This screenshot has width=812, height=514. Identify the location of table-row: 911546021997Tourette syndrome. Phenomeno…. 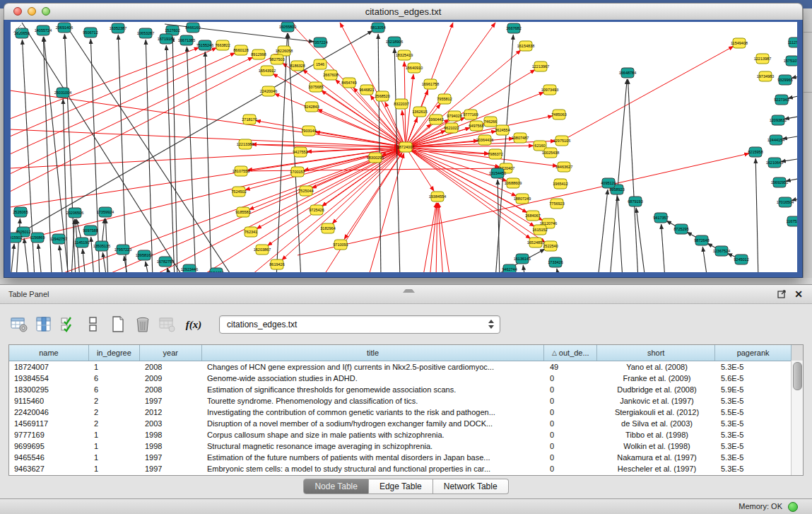
(406, 401).